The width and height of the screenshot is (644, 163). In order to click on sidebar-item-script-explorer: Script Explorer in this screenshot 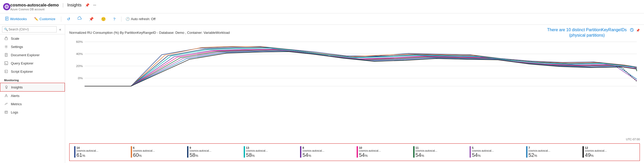, I will do `click(33, 71)`.